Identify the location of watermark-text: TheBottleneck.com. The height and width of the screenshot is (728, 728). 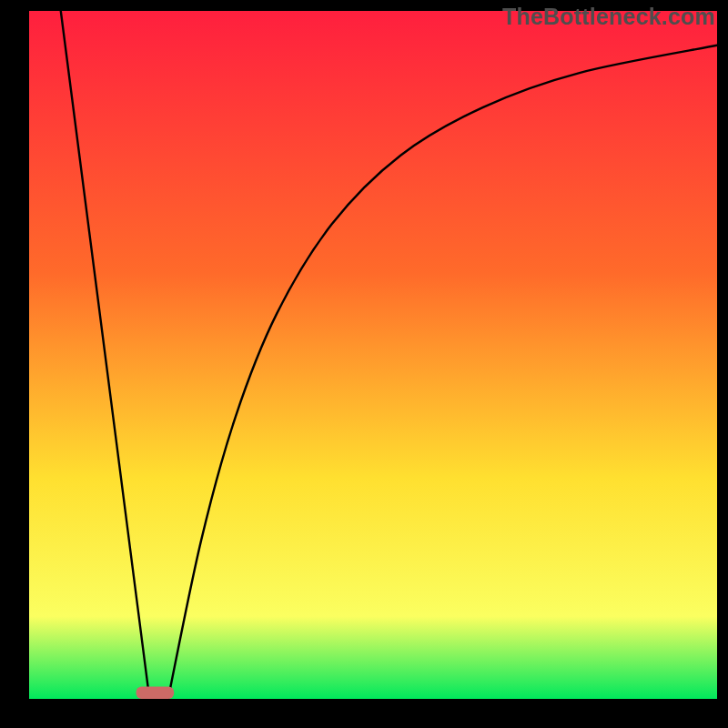
(609, 16).